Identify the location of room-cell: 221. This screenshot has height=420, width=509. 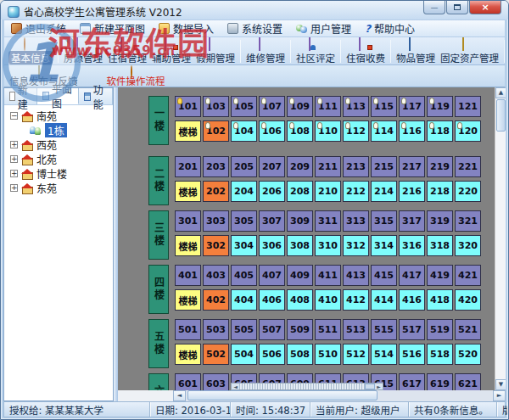
(468, 166).